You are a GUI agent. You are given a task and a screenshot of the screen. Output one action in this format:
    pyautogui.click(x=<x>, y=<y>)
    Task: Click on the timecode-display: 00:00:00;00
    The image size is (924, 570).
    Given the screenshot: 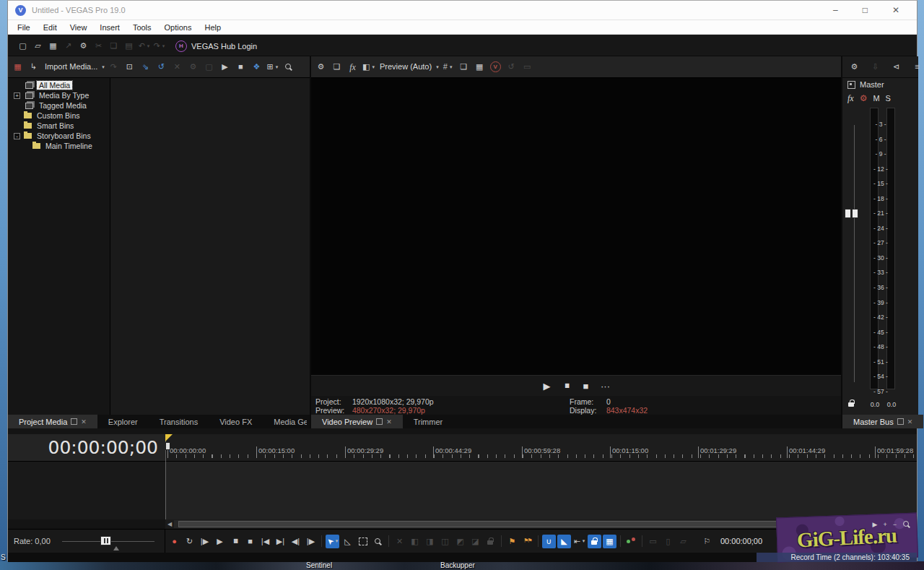 What is the action you would take?
    pyautogui.click(x=87, y=448)
    